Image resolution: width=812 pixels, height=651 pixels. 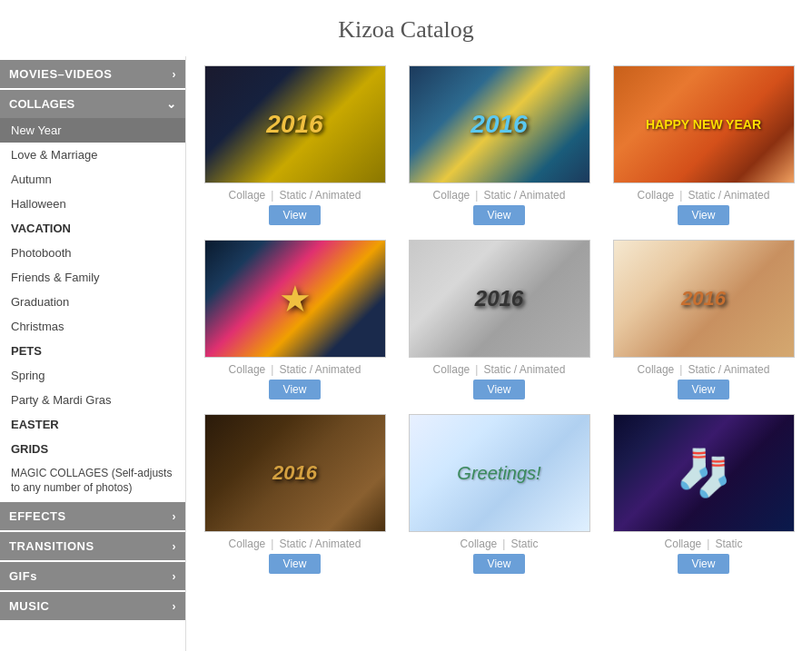 What do you see at coordinates (500, 145) in the screenshot?
I see `card-2: 2016 Collage | Static / Animated View` at bounding box center [500, 145].